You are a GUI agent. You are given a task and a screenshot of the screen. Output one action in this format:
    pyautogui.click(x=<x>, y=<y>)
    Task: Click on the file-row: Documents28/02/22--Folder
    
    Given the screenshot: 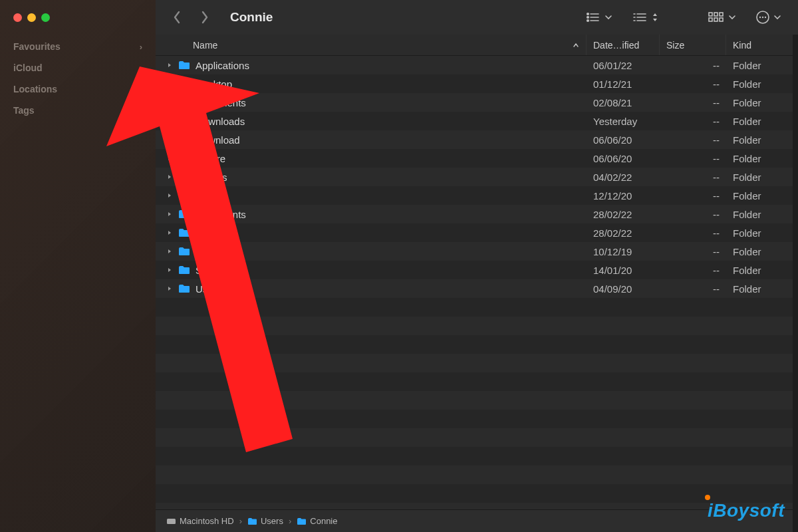 What is the action you would take?
    pyautogui.click(x=474, y=214)
    